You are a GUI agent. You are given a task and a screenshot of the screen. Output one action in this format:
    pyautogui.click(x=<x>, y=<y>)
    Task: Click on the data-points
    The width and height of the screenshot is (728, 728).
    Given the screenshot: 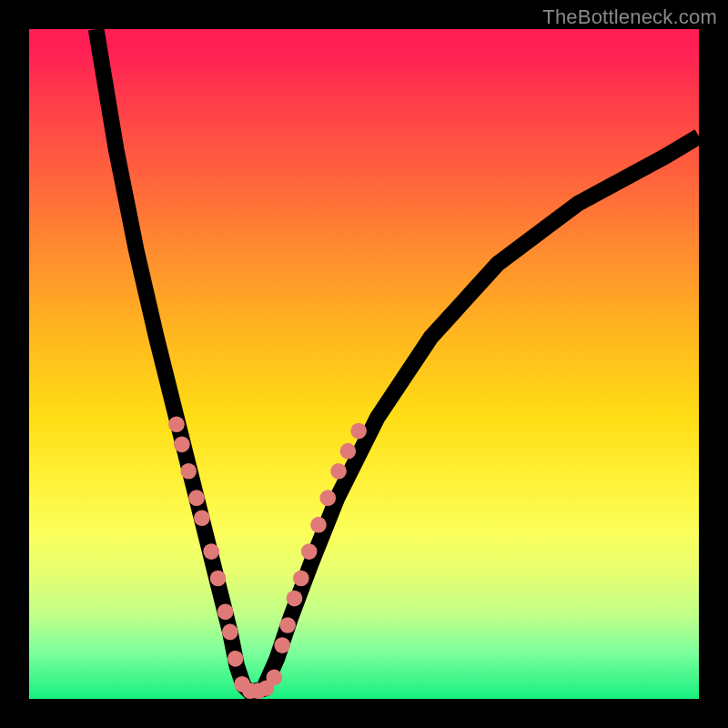 What is the action you would take?
    pyautogui.click(x=268, y=557)
    